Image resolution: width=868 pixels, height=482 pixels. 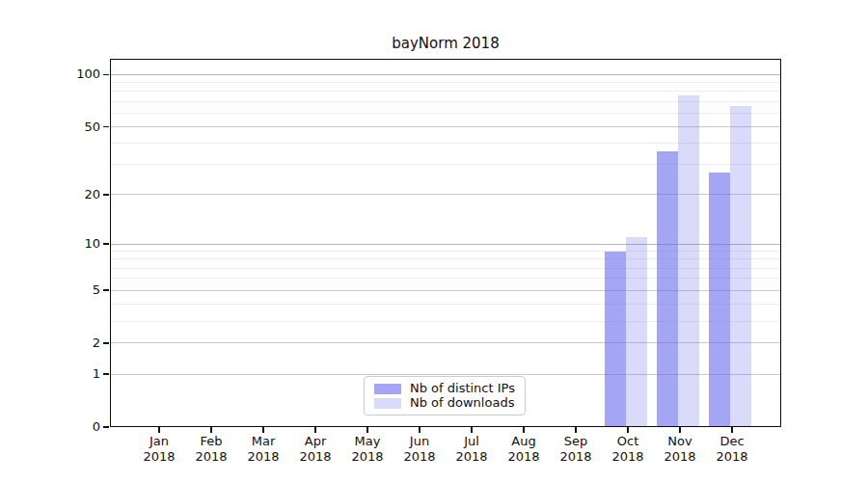 I want to click on y-tick-label: 5, so click(x=96, y=290).